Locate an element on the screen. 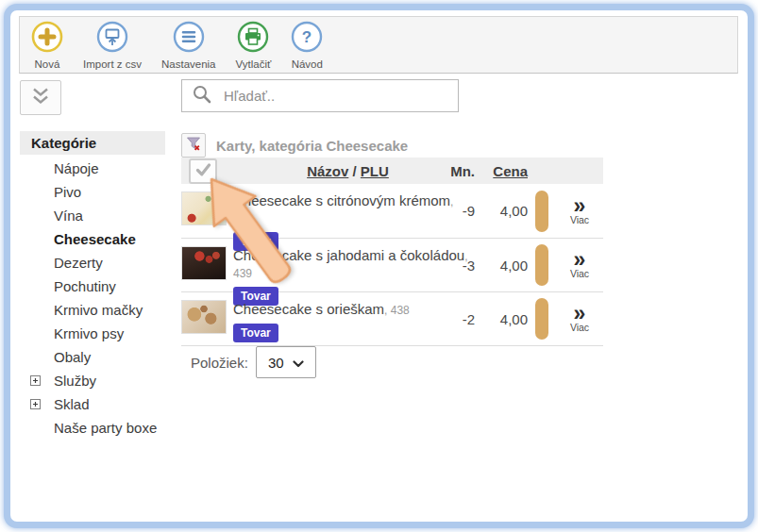  checkmark-icon is located at coordinates (204, 172).